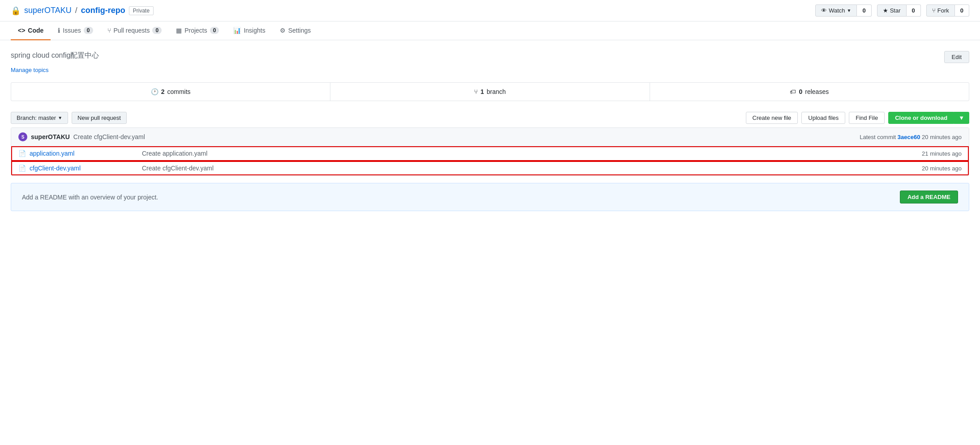  Describe the element at coordinates (90, 197) in the screenshot. I see `readme-banner-text: Add a README with an overview of your pr…` at that location.